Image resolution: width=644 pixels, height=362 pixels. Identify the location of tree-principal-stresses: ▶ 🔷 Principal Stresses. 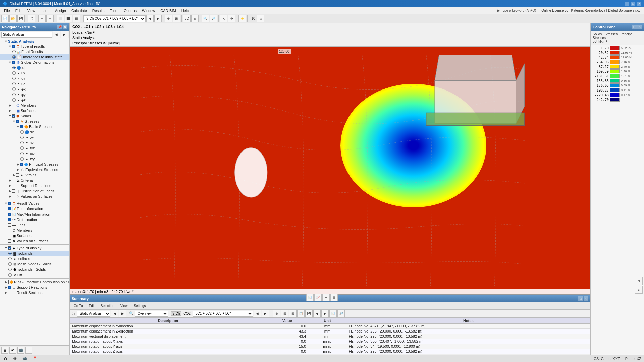
(35, 164).